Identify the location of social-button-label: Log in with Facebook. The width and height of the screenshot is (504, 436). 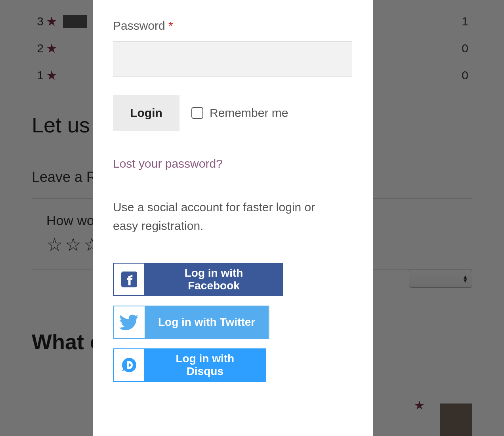
(214, 279).